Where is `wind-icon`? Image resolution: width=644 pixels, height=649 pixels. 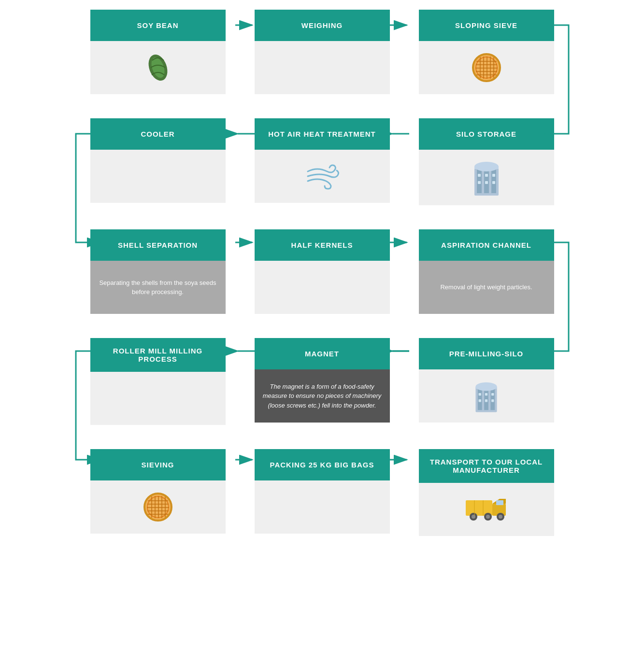
wind-icon is located at coordinates (322, 176).